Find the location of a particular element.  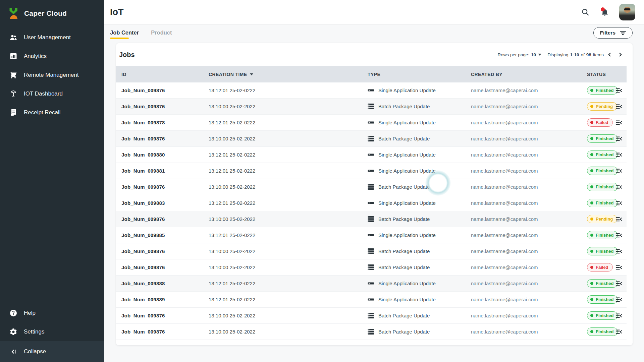

column-creation-time: CREATION TIME is located at coordinates (288, 74).